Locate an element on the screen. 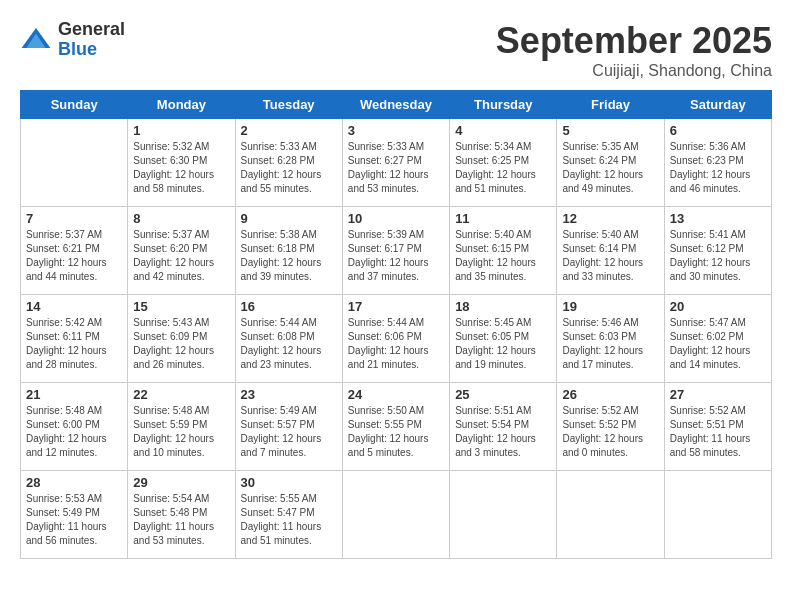 The image size is (792, 612). calendar-cell: 7Sunrise: 5:37 AM Sunset: 6:21 PM Daylig… is located at coordinates (74, 251).